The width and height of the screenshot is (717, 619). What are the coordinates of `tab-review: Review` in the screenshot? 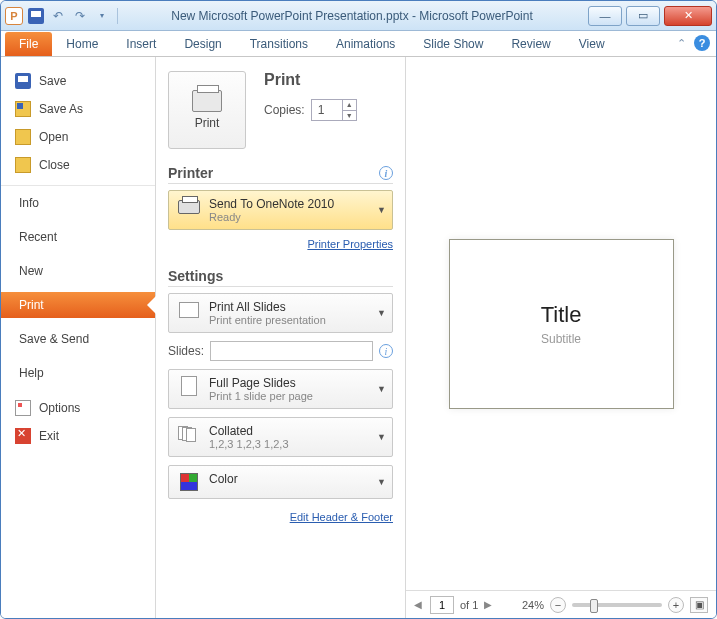 It's located at (530, 44).